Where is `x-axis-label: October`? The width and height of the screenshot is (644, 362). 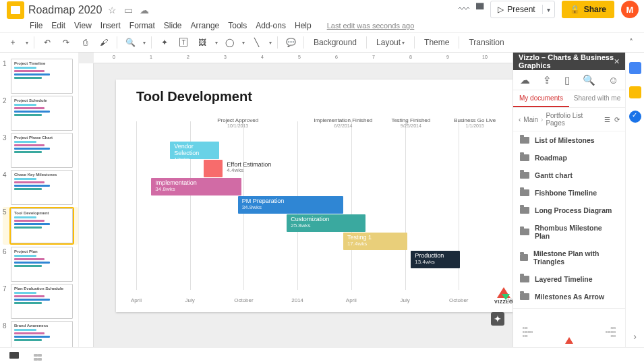
x-axis-label: October is located at coordinates (459, 301).